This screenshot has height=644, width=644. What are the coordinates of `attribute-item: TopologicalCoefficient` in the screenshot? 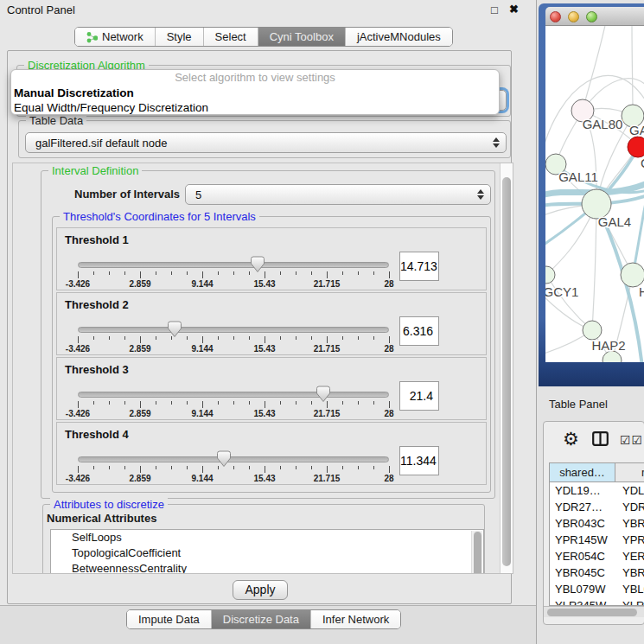 It's located at (267, 553).